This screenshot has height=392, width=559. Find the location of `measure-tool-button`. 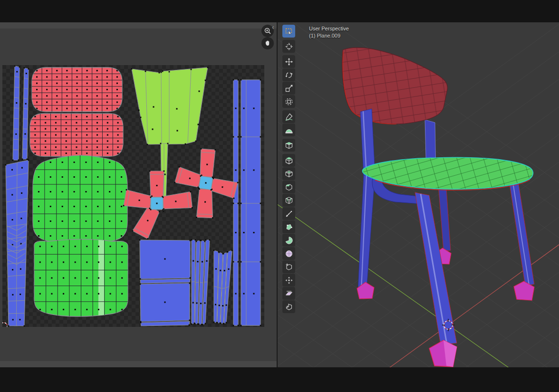

measure-tool-button is located at coordinates (289, 130).